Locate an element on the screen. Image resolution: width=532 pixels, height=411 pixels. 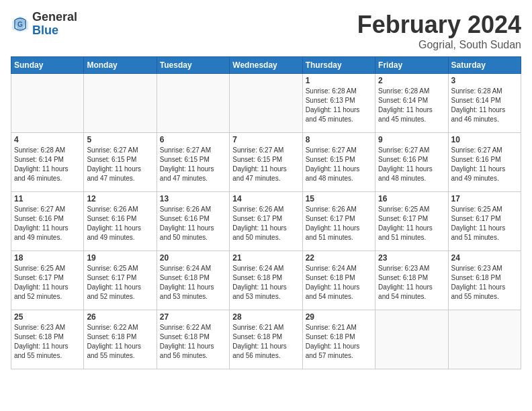
day-number: 6 is located at coordinates (193, 140).